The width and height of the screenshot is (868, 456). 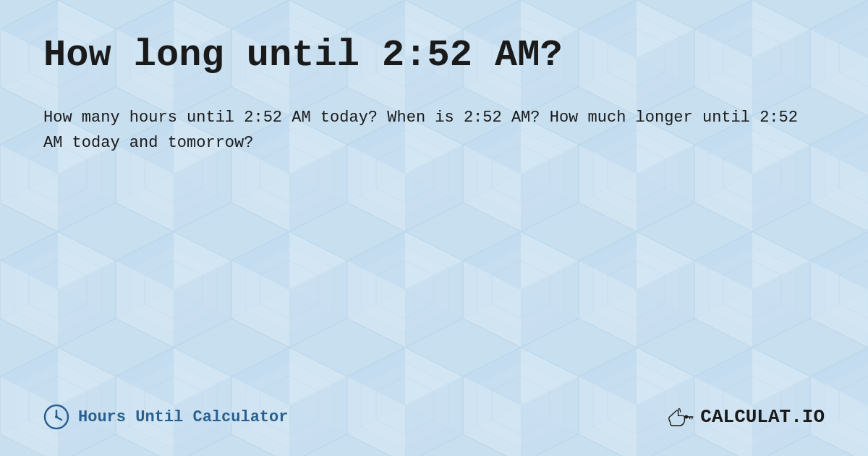 I want to click on site-branding-right: CALCULAT.IO, so click(x=745, y=417).